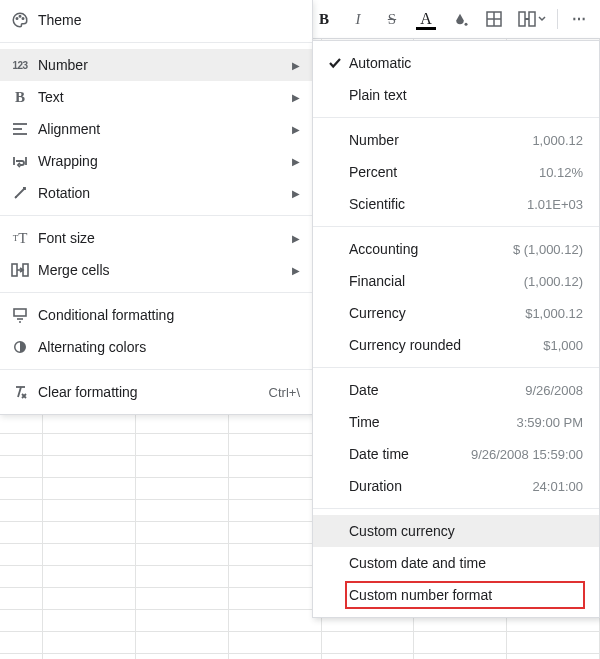 The image size is (600, 659). What do you see at coordinates (456, 345) in the screenshot?
I see `num-currency-rounded: Currency rounded $1,000` at bounding box center [456, 345].